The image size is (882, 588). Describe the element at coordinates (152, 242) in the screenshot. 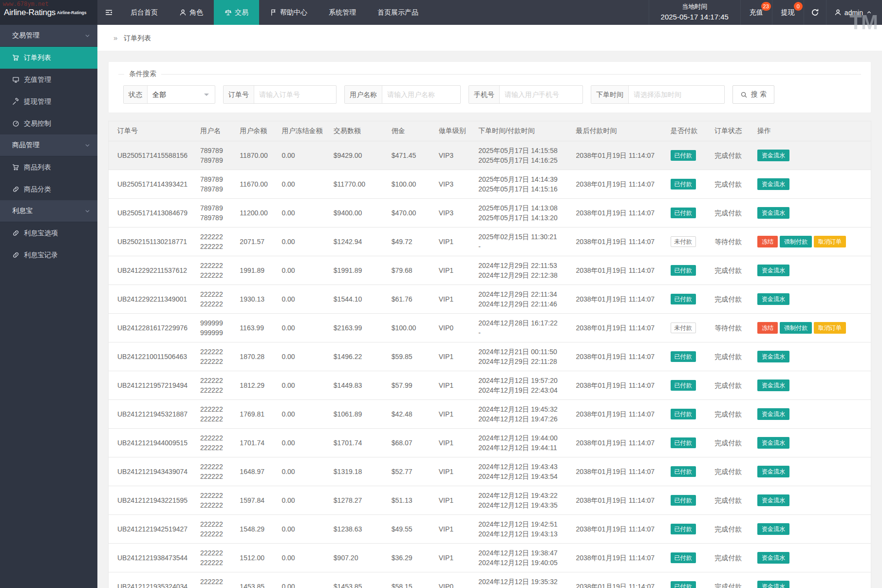

I see `order-no: UB2502151130218771` at that location.